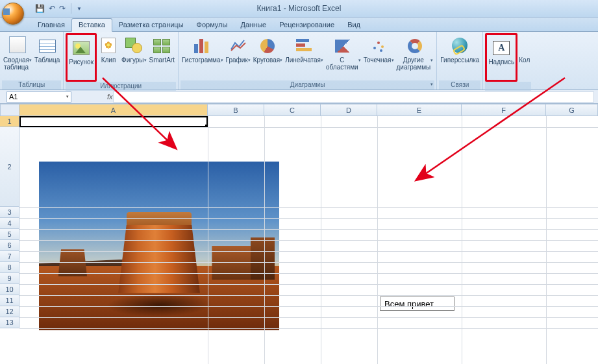  What do you see at coordinates (114, 110) in the screenshot?
I see `column-header: A` at bounding box center [114, 110].